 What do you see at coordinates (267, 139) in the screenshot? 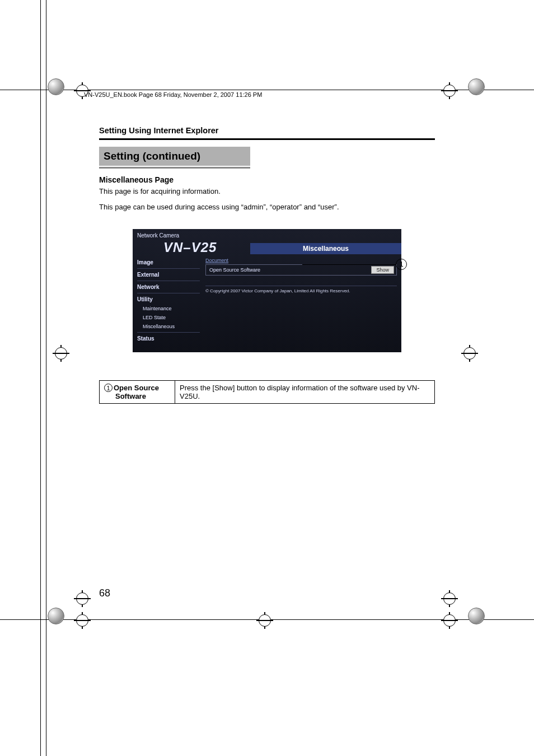
I see `divider-thick` at bounding box center [267, 139].